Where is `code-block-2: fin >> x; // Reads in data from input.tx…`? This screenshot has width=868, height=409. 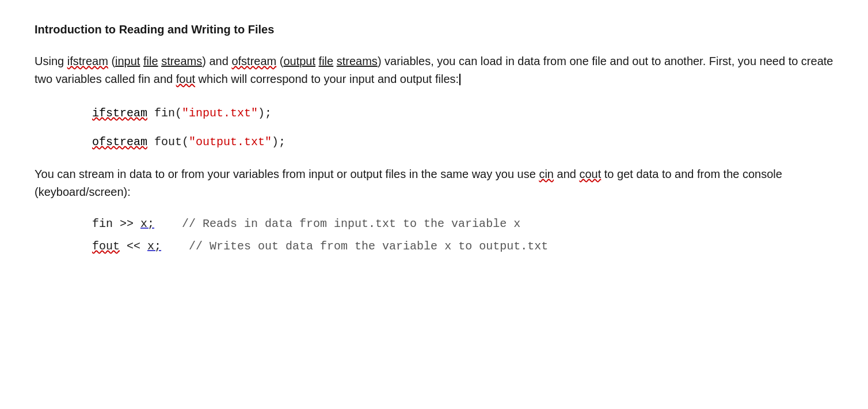
code-block-2: fin >> x; // Reads in data from input.tx… is located at coordinates (463, 235).